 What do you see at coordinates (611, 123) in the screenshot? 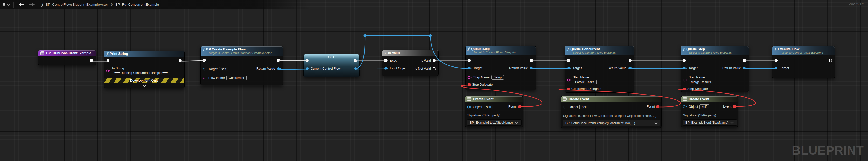
I see `event-binding-dropdown: BP_SetupConcurrentExample(ConcurrentFlow…` at bounding box center [611, 123].